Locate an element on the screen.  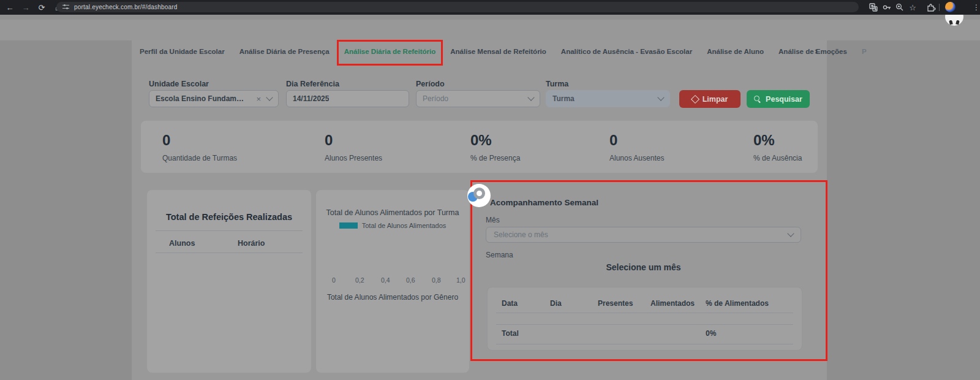
forward-icon: → is located at coordinates (26, 7).